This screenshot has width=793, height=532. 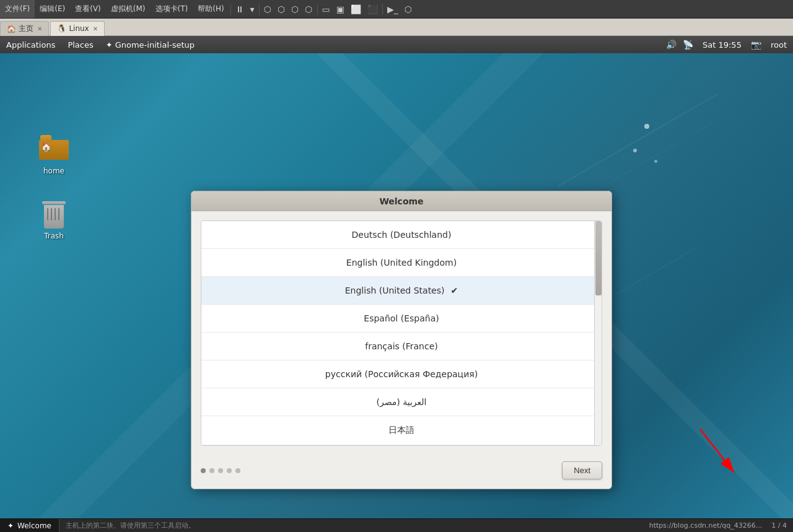 I want to click on dialog-title: Welcome, so click(x=401, y=201).